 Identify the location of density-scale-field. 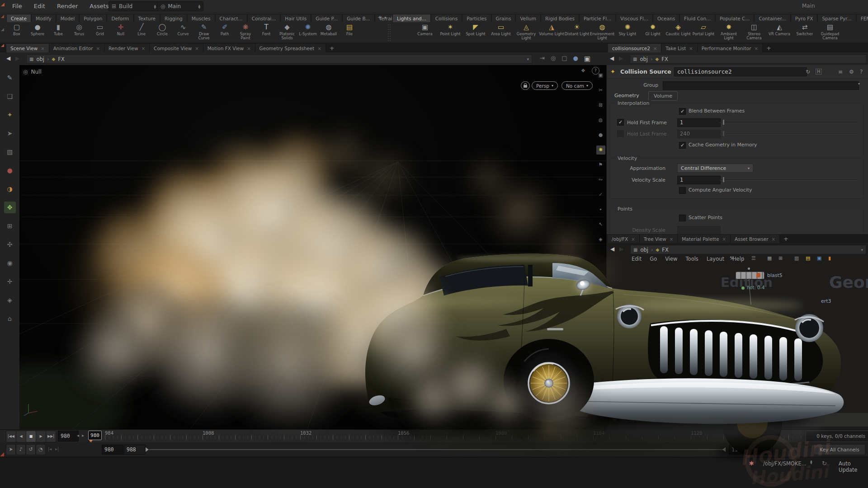
(699, 230).